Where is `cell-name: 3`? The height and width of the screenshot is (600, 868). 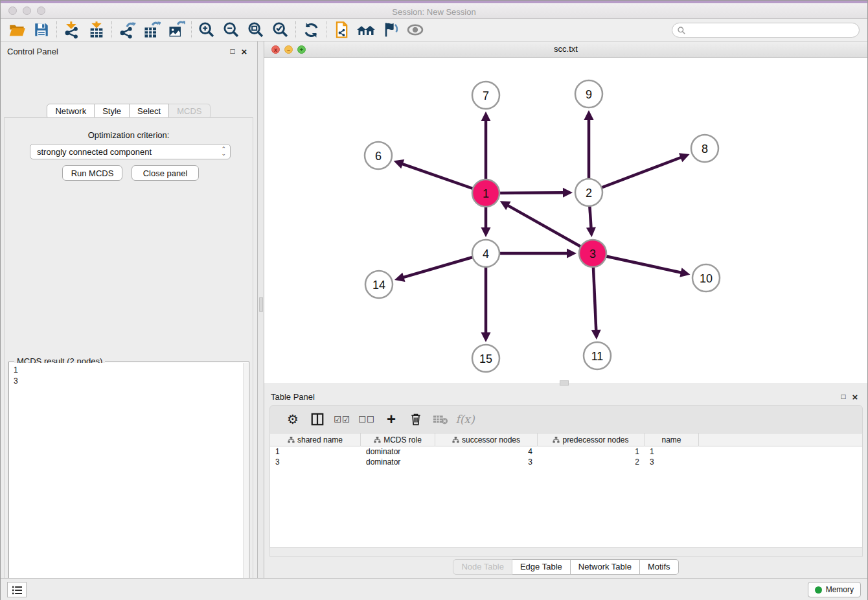 cell-name: 3 is located at coordinates (672, 462).